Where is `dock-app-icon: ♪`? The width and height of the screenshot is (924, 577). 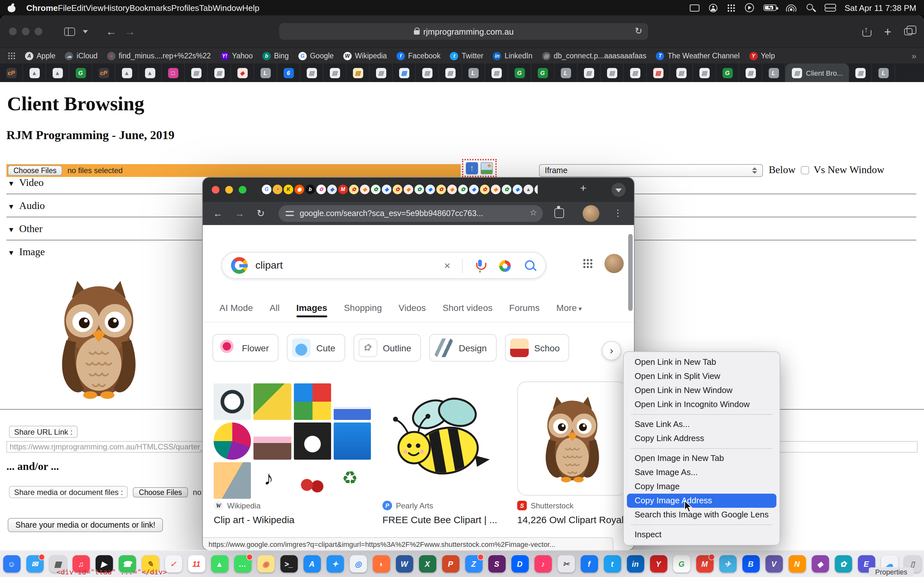
dock-app-icon: ♪ is located at coordinates (543, 564).